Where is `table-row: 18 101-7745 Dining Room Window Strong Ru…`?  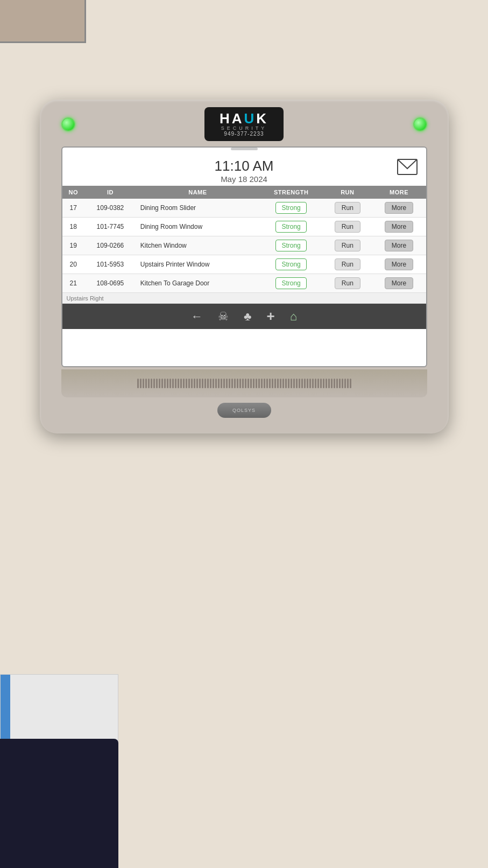 table-row: 18 101-7745 Dining Room Window Strong Ru… is located at coordinates (244, 227).